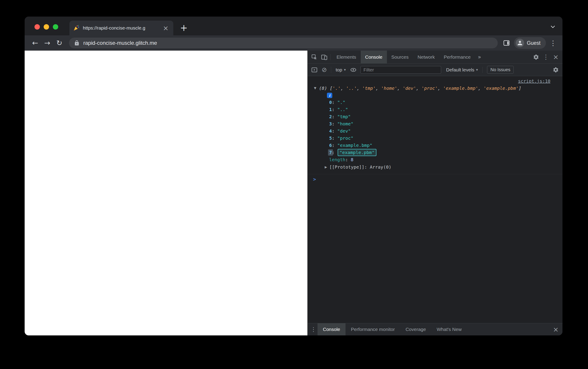 Image resolution: width=588 pixels, height=369 pixels. I want to click on devtools-close-icon: ×, so click(556, 57).